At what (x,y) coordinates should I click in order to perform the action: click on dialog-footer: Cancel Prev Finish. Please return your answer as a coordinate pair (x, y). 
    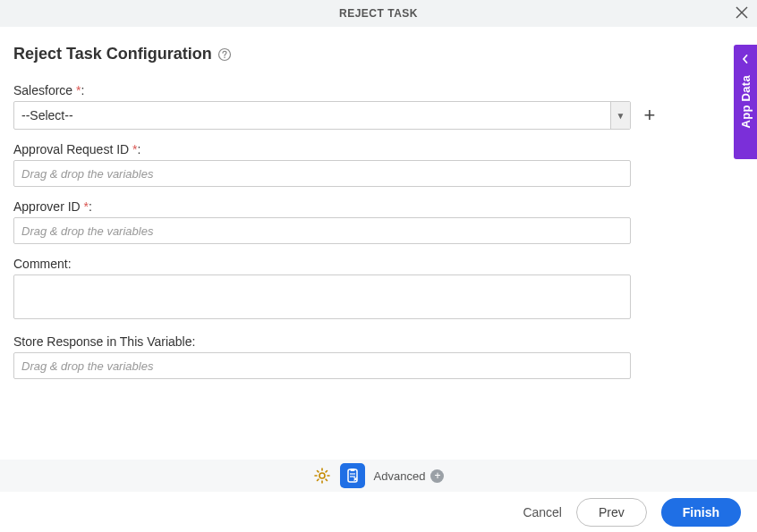
    Looking at the image, I should click on (378, 511).